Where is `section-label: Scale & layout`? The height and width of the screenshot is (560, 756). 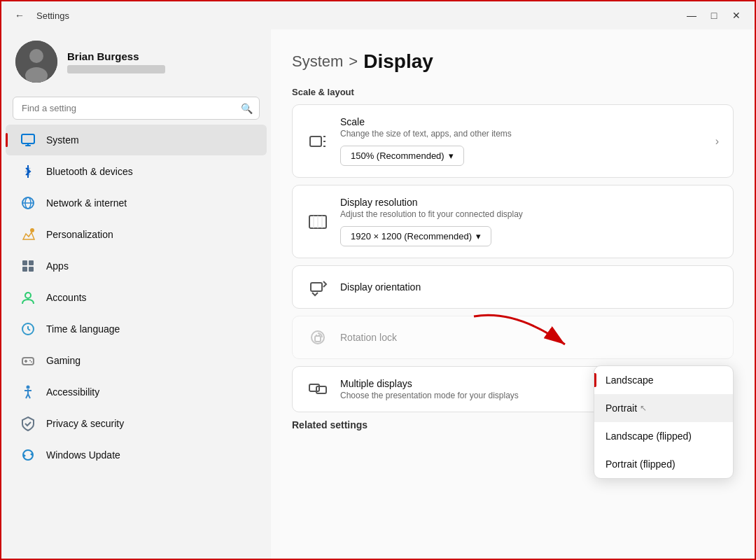 section-label: Scale & layout is located at coordinates (512, 92).